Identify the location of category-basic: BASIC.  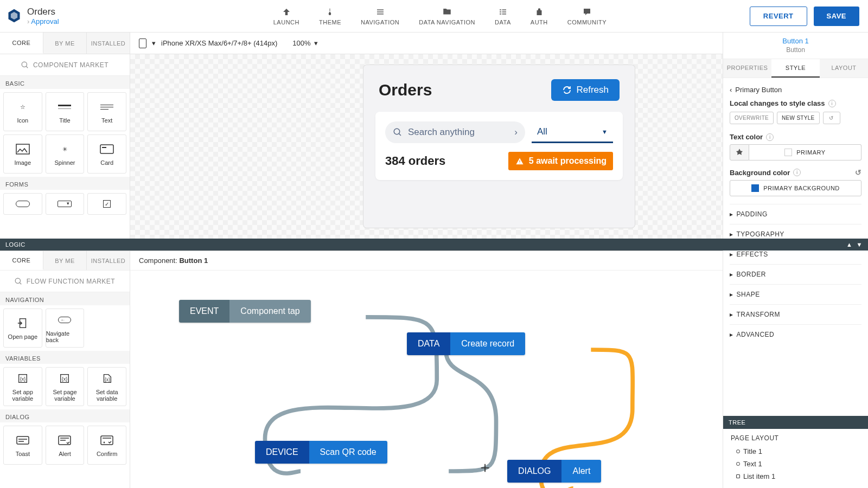
(65, 82).